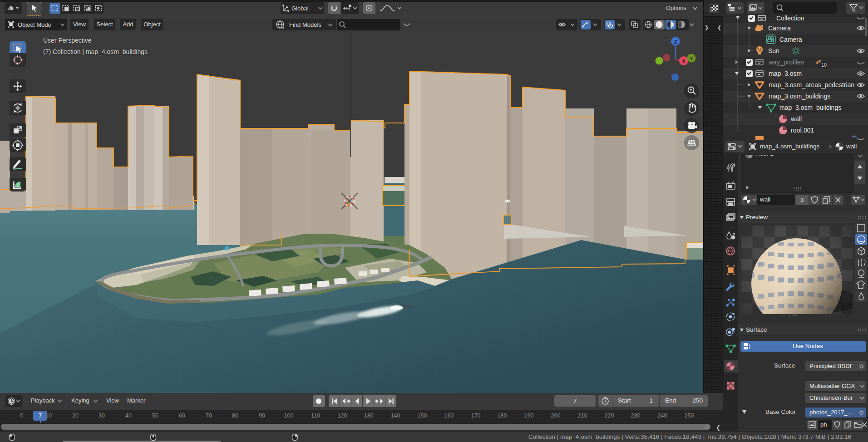  Describe the element at coordinates (689, 416) in the screenshot. I see `svg-text: 250` at that location.